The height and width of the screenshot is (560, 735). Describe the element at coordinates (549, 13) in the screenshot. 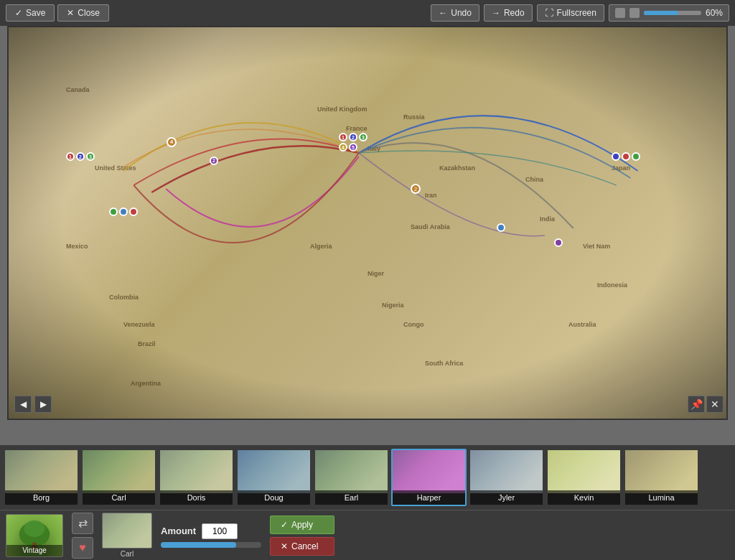

I see `fullscreen-icon: ⛶` at that location.